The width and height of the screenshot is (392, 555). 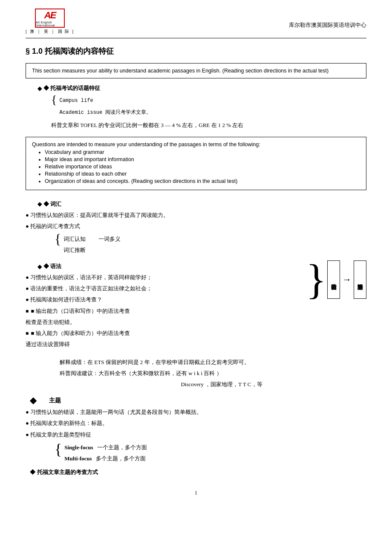 What do you see at coordinates (180, 71) in the screenshot?
I see `info-box-1-text: This section measures your ability to un…` at bounding box center [180, 71].